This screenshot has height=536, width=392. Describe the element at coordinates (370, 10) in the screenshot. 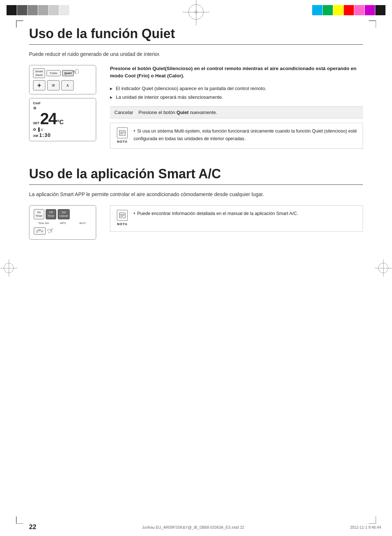

I see `color-block-magenta` at that location.